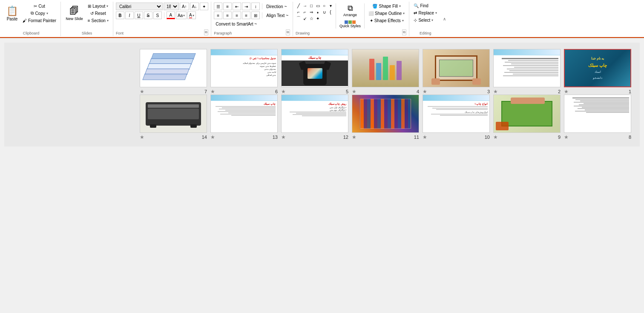 The image size is (644, 313). What do you see at coordinates (195, 6) in the screenshot?
I see `decrease-font-button: A↓` at bounding box center [195, 6].